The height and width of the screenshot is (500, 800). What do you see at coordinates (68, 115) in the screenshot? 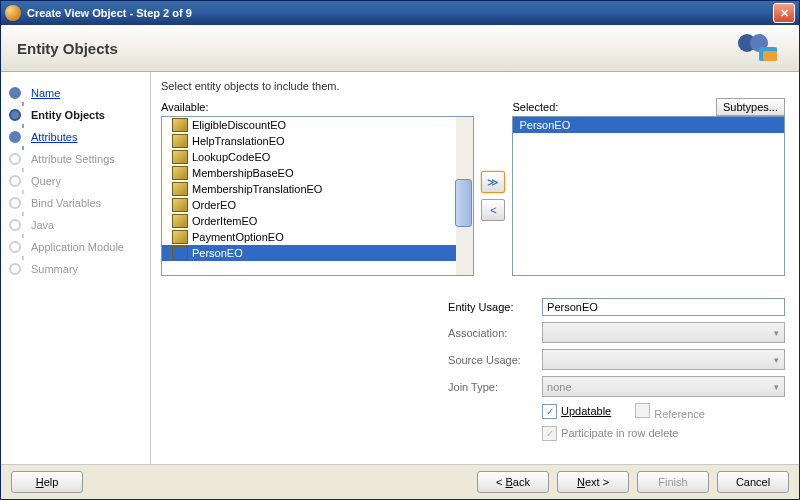
I see `step-label: Entity Objects` at bounding box center [68, 115].